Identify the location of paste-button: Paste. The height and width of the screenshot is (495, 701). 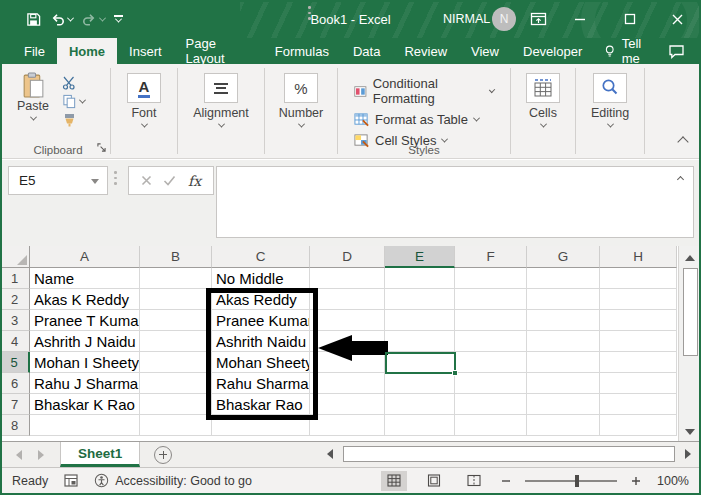
(33, 100).